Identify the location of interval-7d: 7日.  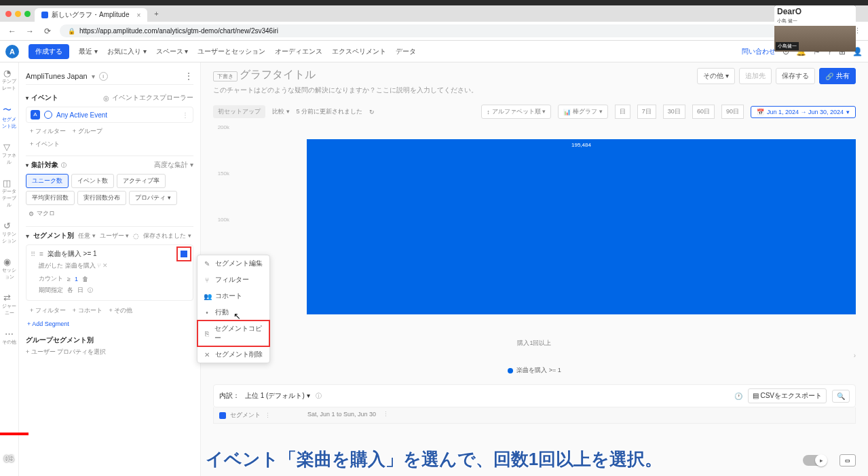
(647, 111).